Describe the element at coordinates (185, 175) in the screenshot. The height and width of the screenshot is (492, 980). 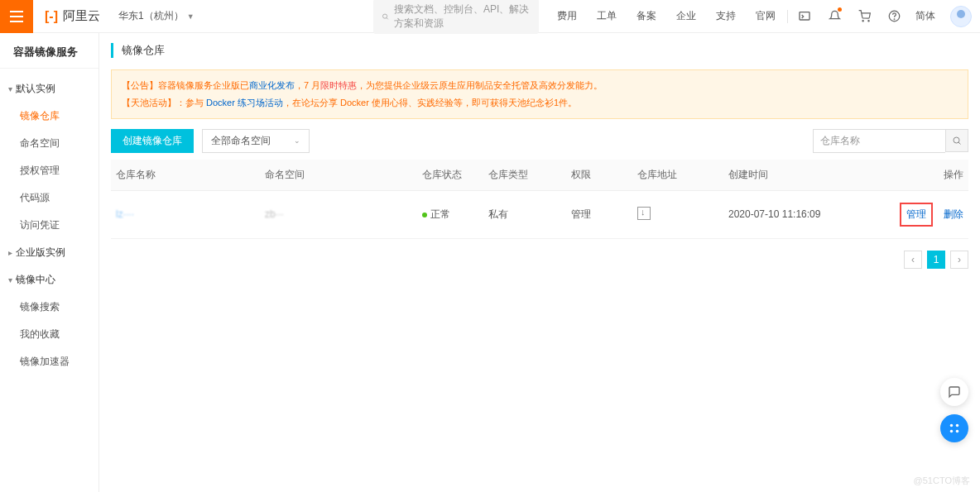
I see `col-name: 仓库名称` at that location.